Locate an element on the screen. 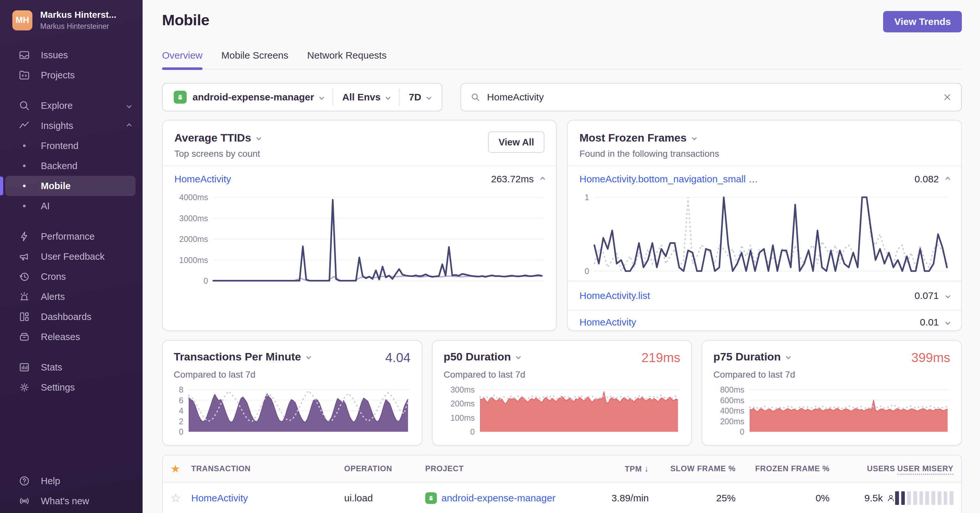  svg-text: 1 is located at coordinates (587, 197).